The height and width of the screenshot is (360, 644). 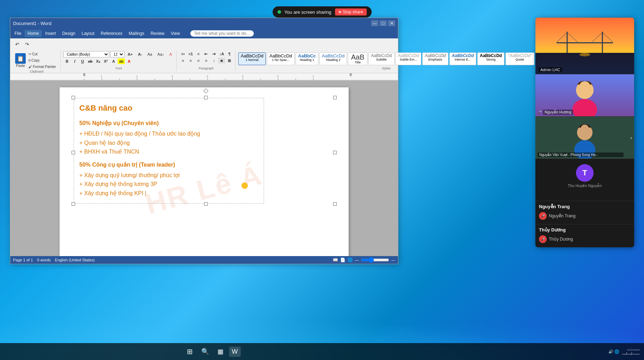 What do you see at coordinates (50, 33) in the screenshot?
I see `menu-insert: Insert` at bounding box center [50, 33].